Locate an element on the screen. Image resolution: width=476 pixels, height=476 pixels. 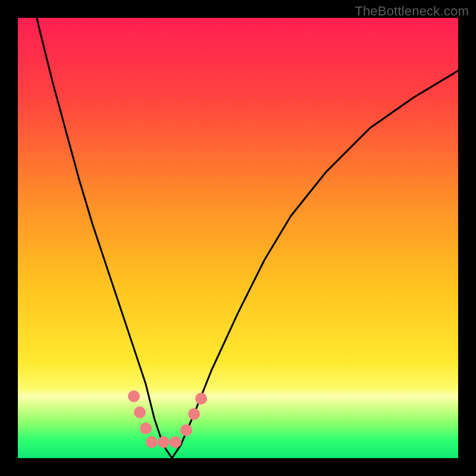
watermark-text: TheBottleneck.com is located at coordinates (412, 11).